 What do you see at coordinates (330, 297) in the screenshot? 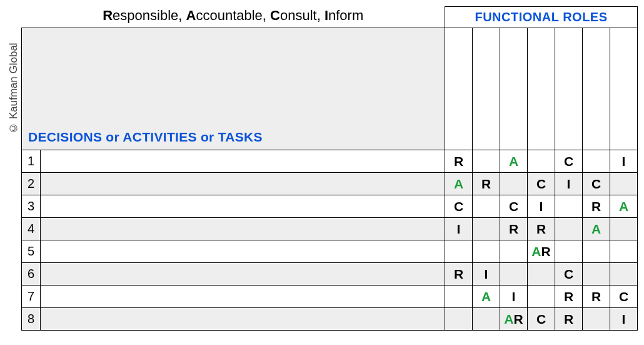
I see `table-row: 7AIRRC` at bounding box center [330, 297].